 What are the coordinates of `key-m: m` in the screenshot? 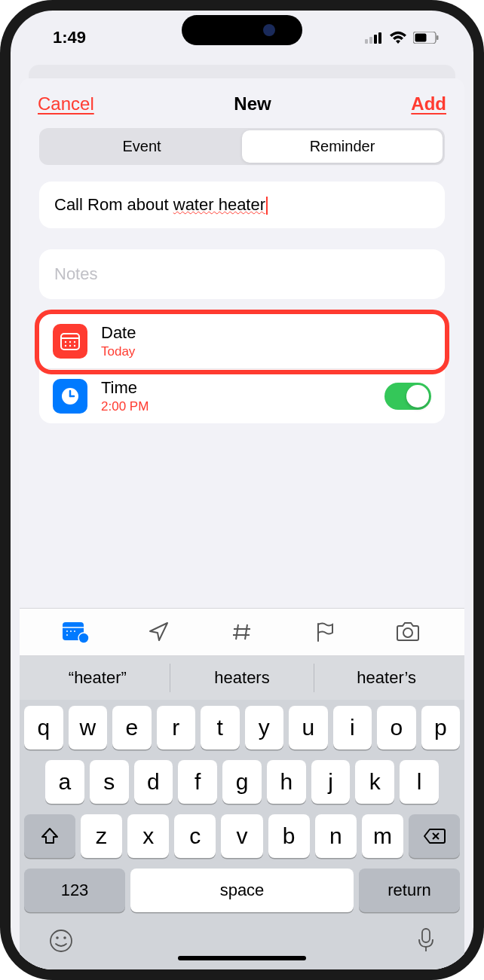 It's located at (383, 836).